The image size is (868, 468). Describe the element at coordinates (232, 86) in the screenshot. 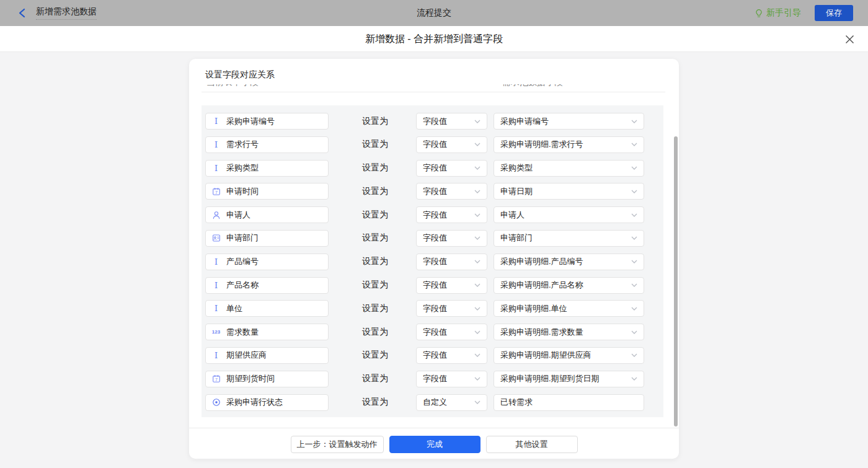

I see `source-column-header: 当前表单字段` at that location.